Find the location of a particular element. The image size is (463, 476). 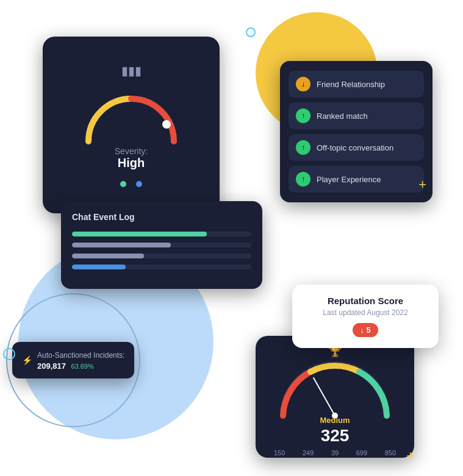

sanction-percentage: 63.69% is located at coordinates (82, 366).